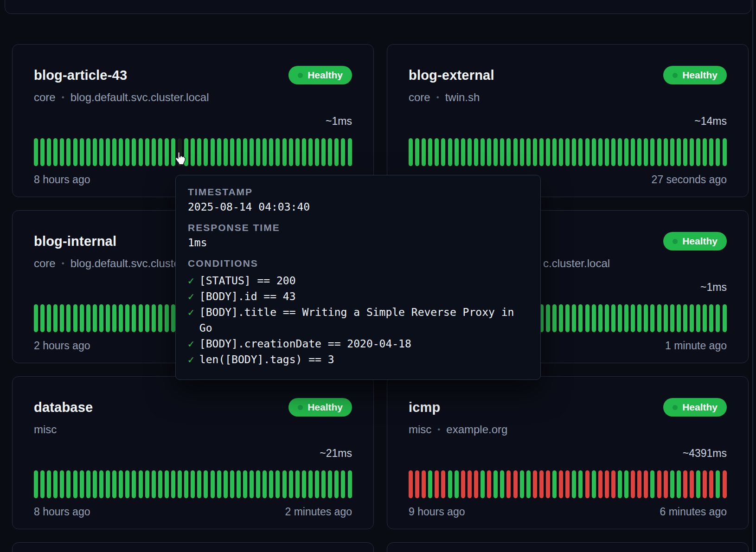 This screenshot has width=756, height=552. Describe the element at coordinates (568, 121) in the screenshot. I see `service-card-blog-external: blog-external Healthy core • twin.sh ~14…` at that location.